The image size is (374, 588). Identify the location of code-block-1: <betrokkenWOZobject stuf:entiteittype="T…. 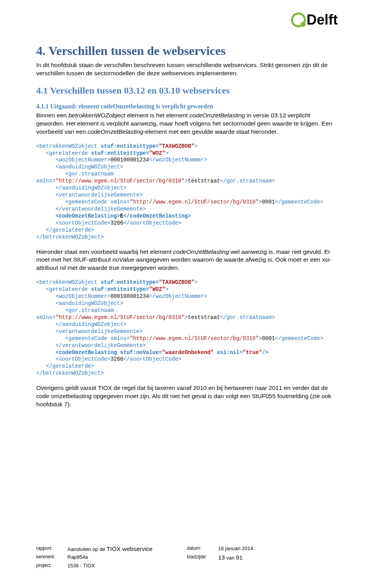
(187, 192).